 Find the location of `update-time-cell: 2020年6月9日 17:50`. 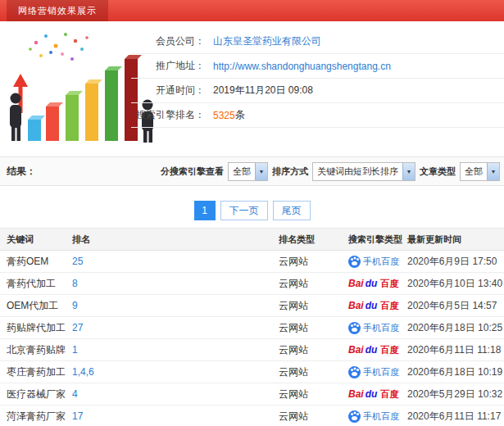

update-time-cell: 2020年6月9日 17:50 is located at coordinates (456, 262).